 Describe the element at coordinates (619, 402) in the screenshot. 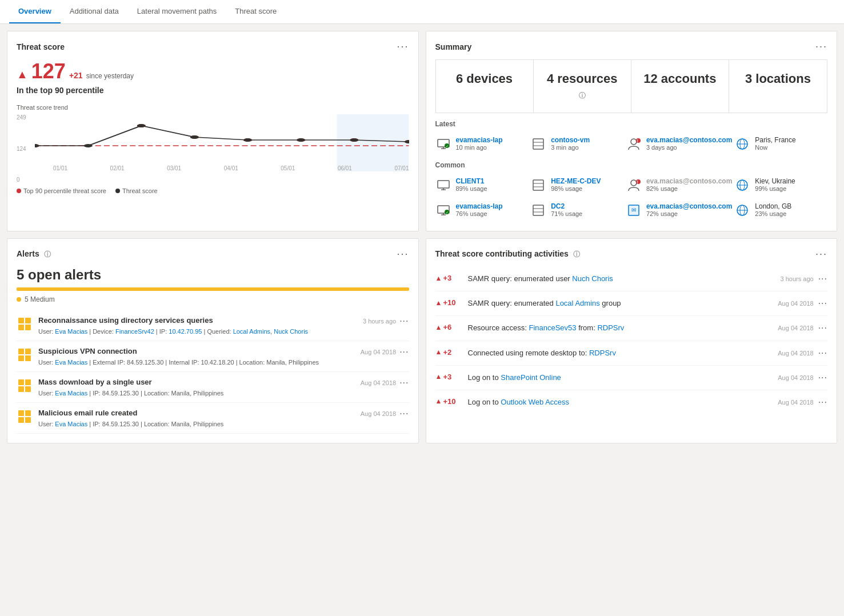

I see `activity-desc-6: Log on to Outlook Web Access` at that location.